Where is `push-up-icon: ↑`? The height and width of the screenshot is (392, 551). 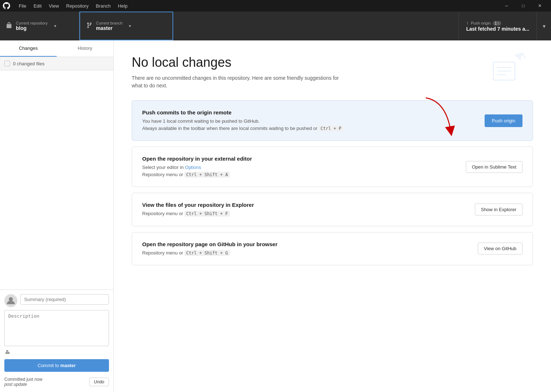
push-up-icon: ↑ is located at coordinates (468, 23).